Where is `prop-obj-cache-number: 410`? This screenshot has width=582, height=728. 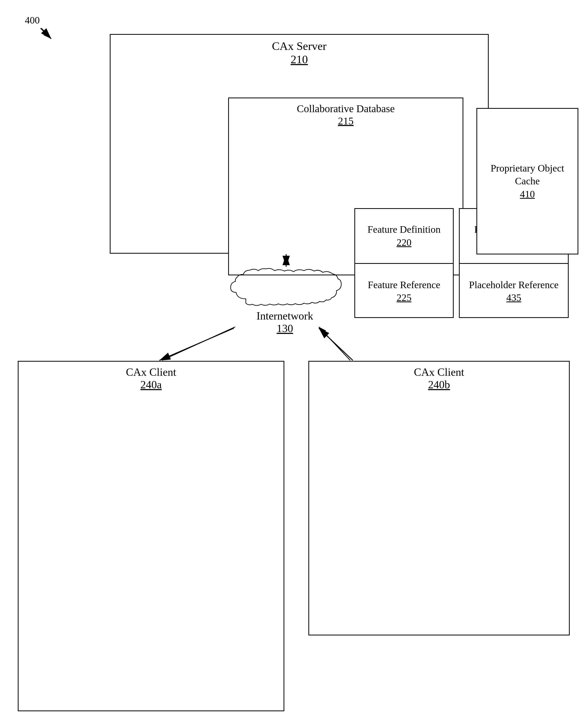
prop-obj-cache-number: 410 is located at coordinates (528, 194).